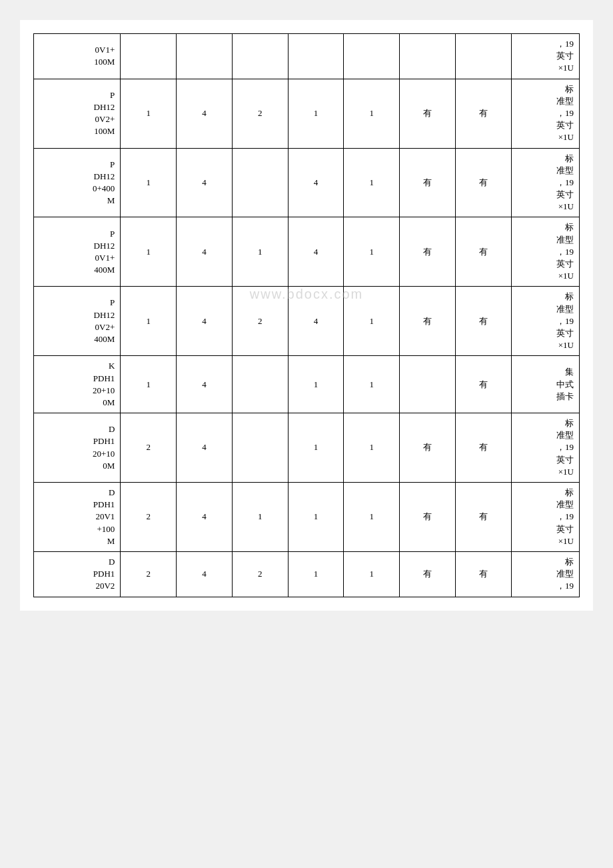  I want to click on table-cell-row4-col8: 标准型，19英寸×1U, so click(545, 321).